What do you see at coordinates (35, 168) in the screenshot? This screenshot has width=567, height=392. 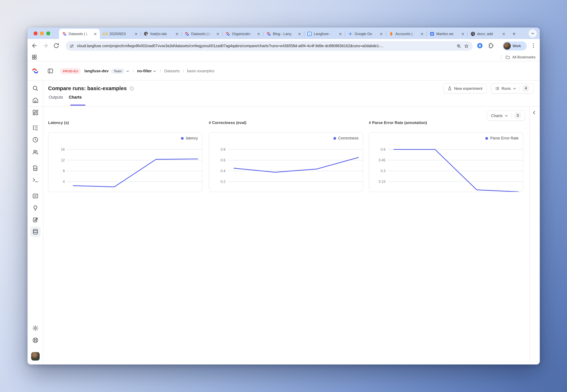 I see `sidebar-item-prompts` at bounding box center [35, 168].